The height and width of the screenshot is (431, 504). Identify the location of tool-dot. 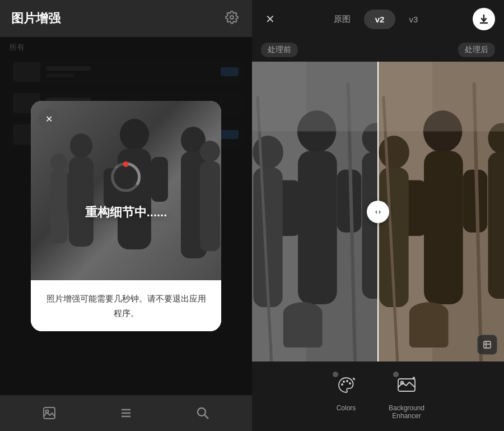
(396, 374).